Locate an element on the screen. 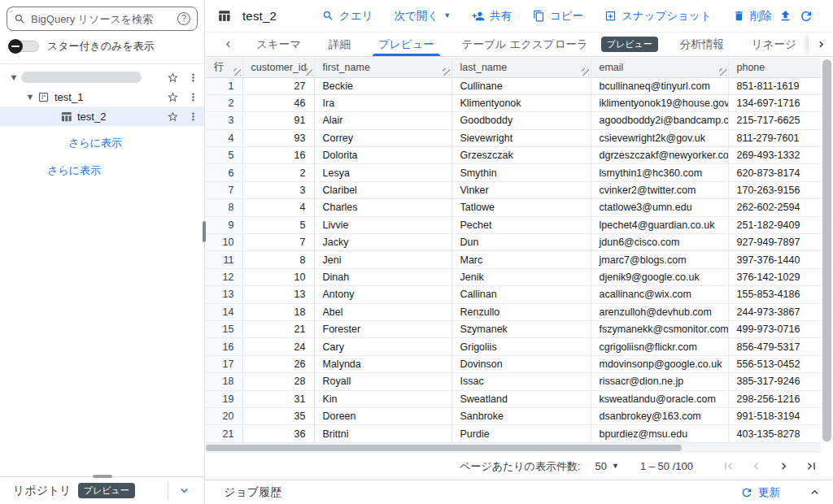 This screenshot has height=504, width=833. page-title: test_2 is located at coordinates (259, 16).